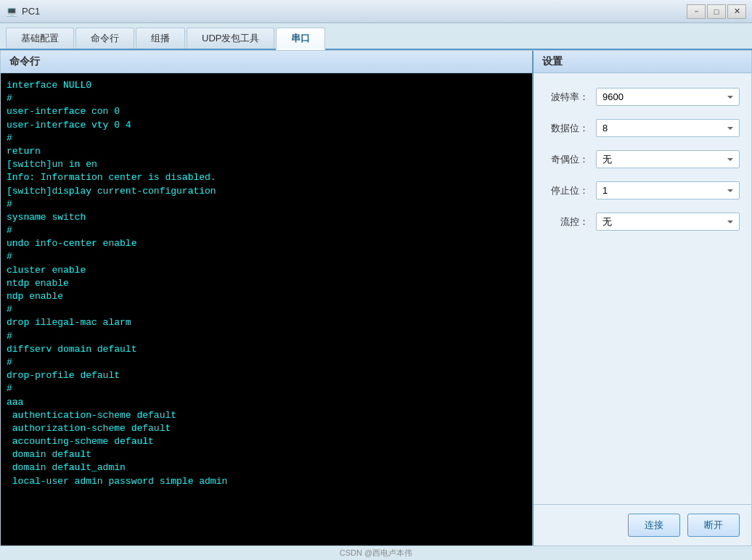 The image size is (752, 560). What do you see at coordinates (266, 86) in the screenshot?
I see `terminal-line: interface NULL0` at bounding box center [266, 86].